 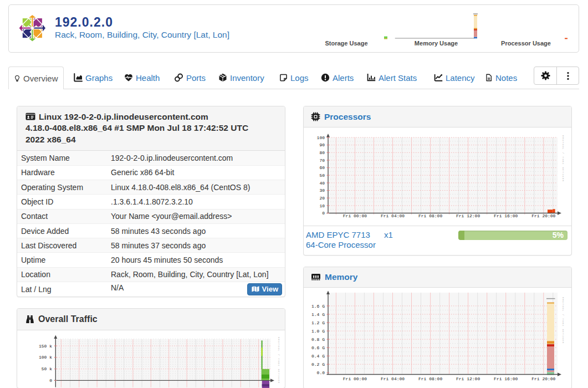 I want to click on svg-text: 1.4 G, so click(x=318, y=314).